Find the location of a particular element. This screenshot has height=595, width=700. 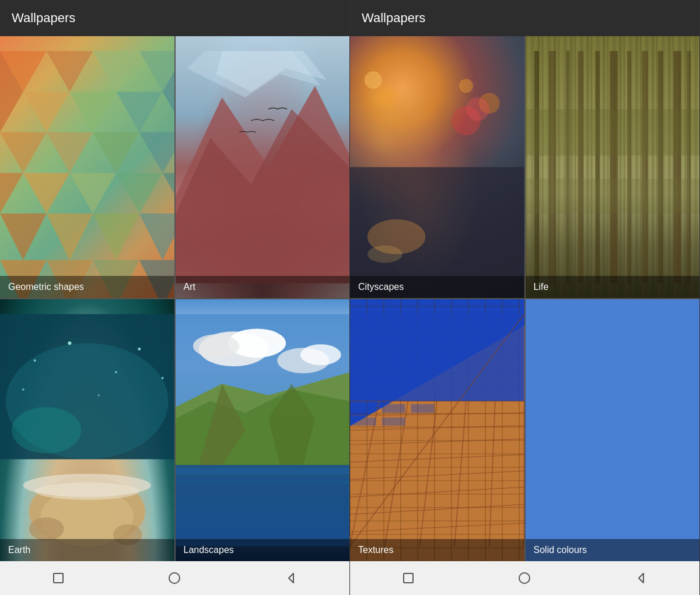

cityscapes-svg is located at coordinates (438, 167).